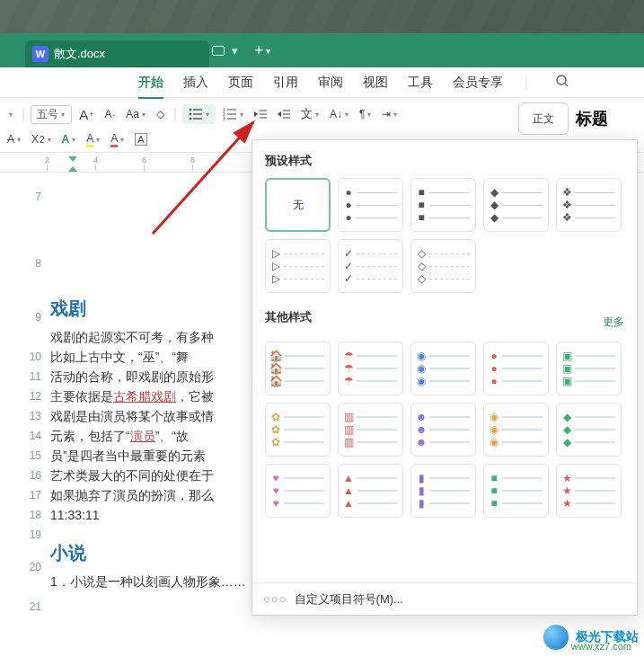  I want to click on text-direction-button: 文▾, so click(310, 114).